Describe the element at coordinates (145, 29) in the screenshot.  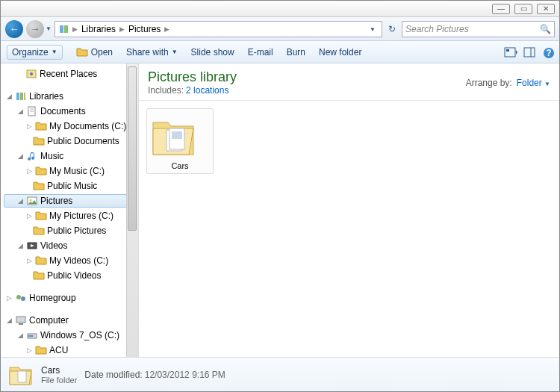
I see `breadcrumb-pictures: Pictures` at that location.